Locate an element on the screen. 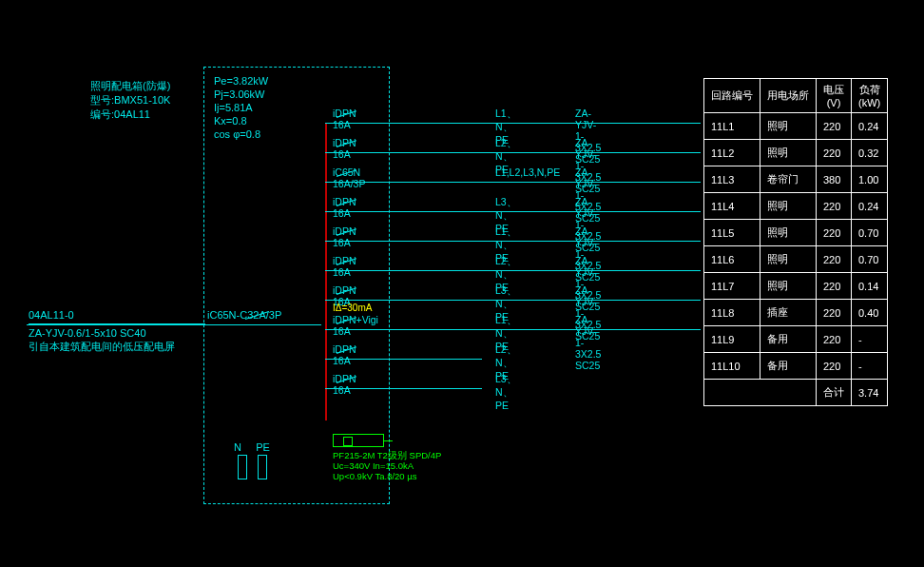 Image resolution: width=924 pixels, height=567 pixels. spd-line1: PF215-2M T2级别 SPD/4P is located at coordinates (387, 455).